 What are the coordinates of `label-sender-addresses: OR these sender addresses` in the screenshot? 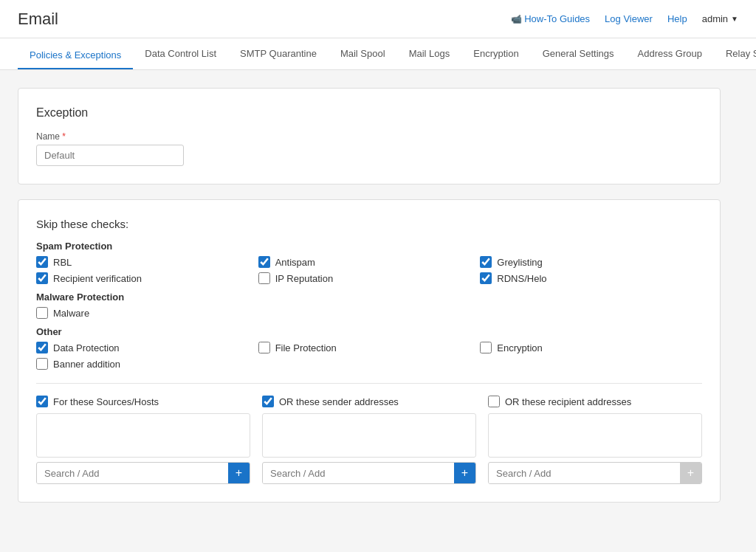 It's located at (339, 401).